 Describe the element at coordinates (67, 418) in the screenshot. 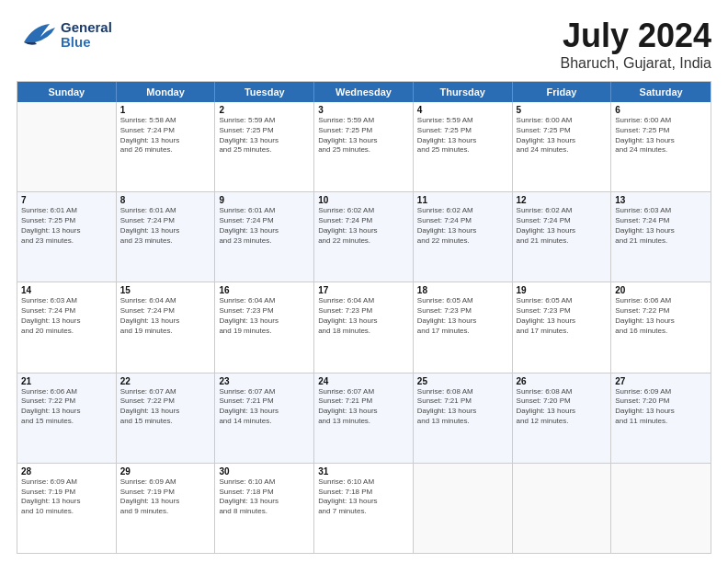

I see `calendar-cell: 21Sunrise: 6:06 AM Sunset: 7:22 PM Dayli…` at that location.